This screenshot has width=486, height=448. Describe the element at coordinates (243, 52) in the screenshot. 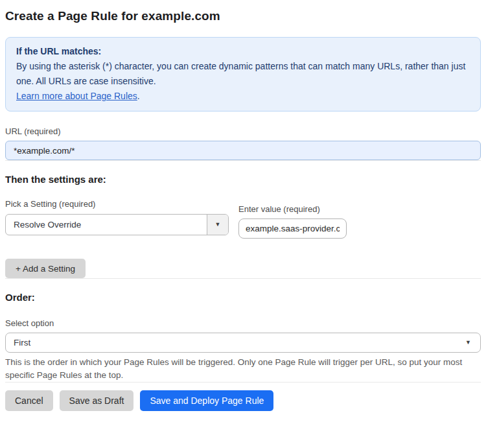

I see `info-box-heading: If the URL matches:` at that location.